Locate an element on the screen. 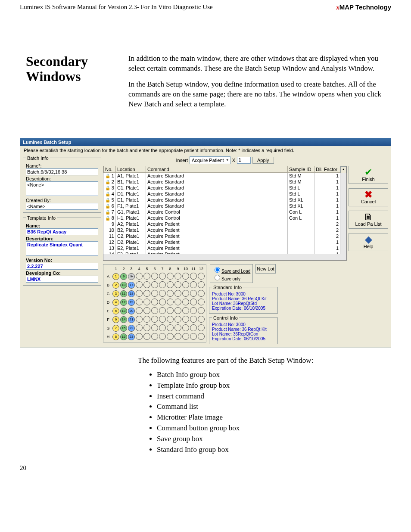 Image resolution: width=411 pixels, height=532 pixels. desc-field: <None> is located at coordinates (62, 189).